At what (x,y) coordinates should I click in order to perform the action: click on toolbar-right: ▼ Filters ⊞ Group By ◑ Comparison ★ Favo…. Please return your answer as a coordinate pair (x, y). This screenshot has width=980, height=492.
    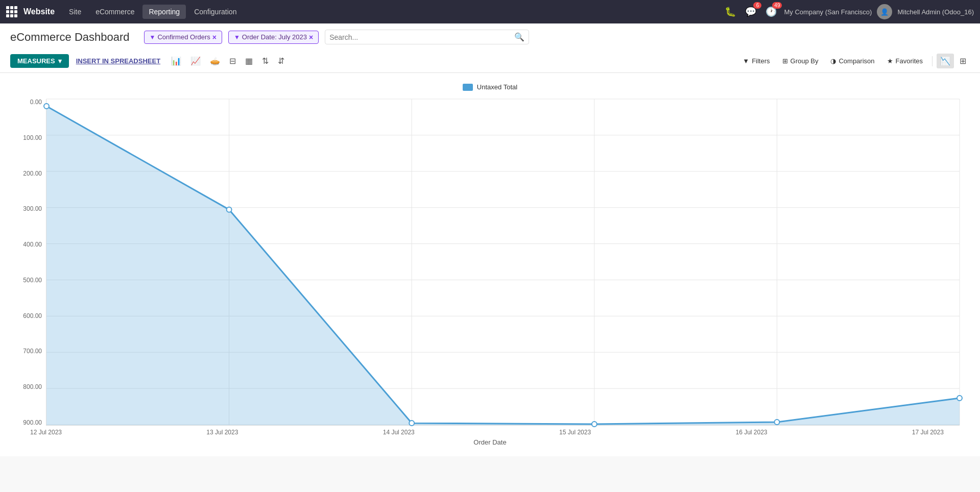
    Looking at the image, I should click on (854, 61).